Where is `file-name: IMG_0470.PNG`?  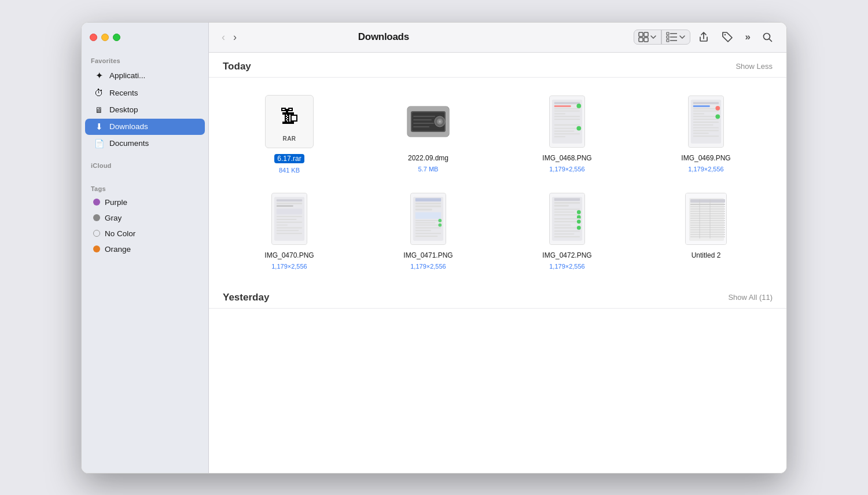
file-name: IMG_0470.PNG is located at coordinates (289, 255).